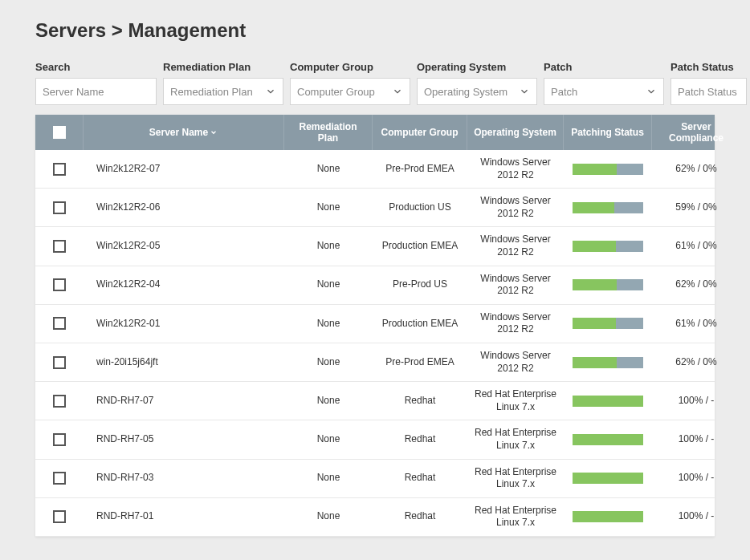 The image size is (750, 560). I want to click on operating-system-select: Operating System, so click(477, 91).